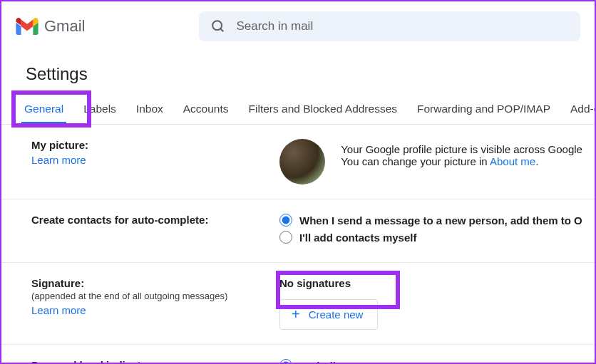  Describe the element at coordinates (206, 110) in the screenshot. I see `tab-accounts: Accounts` at that location.